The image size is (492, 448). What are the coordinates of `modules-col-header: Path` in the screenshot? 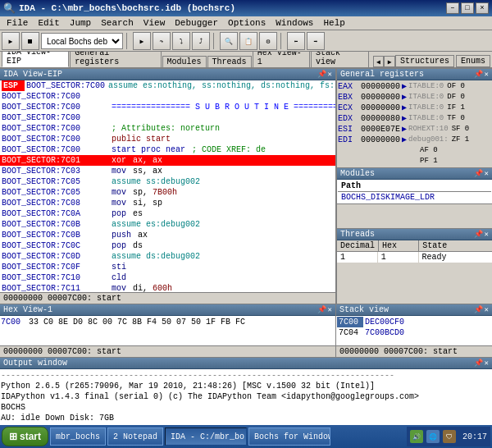 It's located at (415, 186).